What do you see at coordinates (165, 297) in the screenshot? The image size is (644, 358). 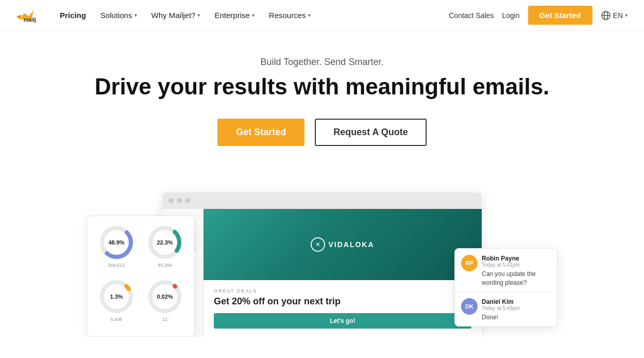 I see `donut-4: 0.02%` at bounding box center [165, 297].